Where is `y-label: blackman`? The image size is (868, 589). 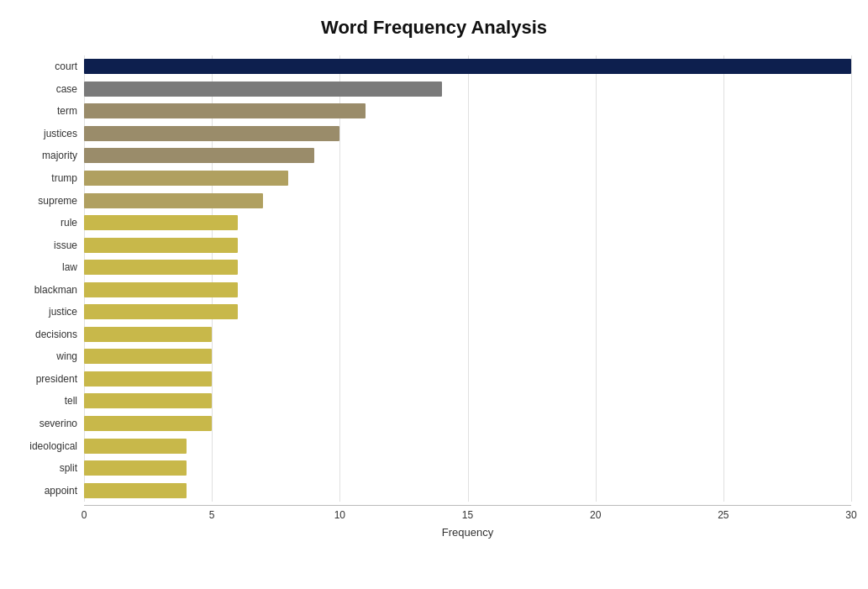
y-label: blackman is located at coordinates (55, 289).